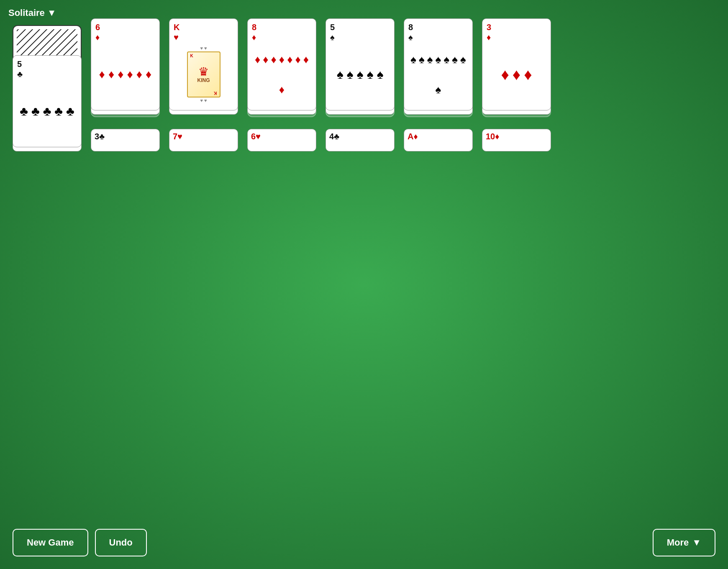 The image size is (728, 569). I want to click on more-button: More ▼, so click(684, 543).